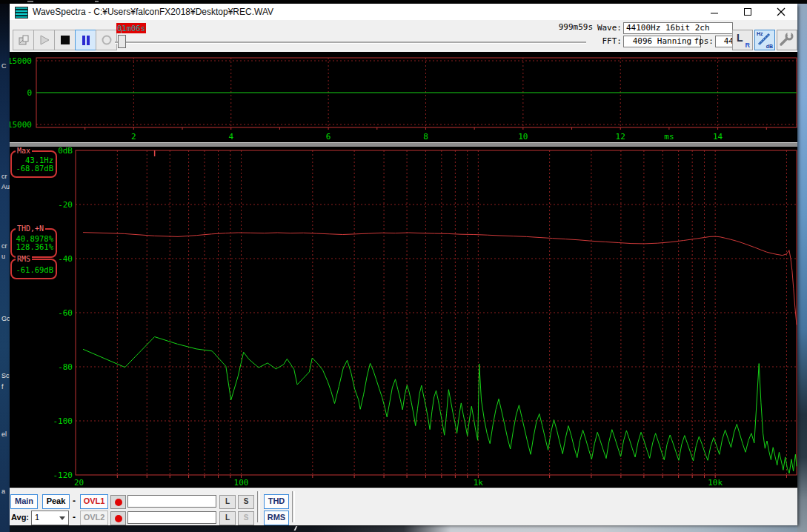 The width and height of the screenshot is (807, 532). Describe the element at coordinates (44, 40) in the screenshot. I see `play-icon` at that location.